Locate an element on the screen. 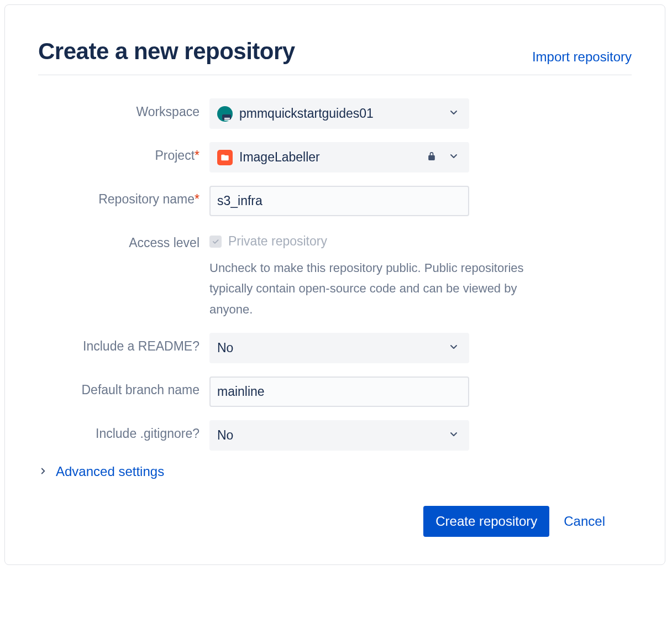  project-row: Project* ImageLabeller is located at coordinates (335, 157).